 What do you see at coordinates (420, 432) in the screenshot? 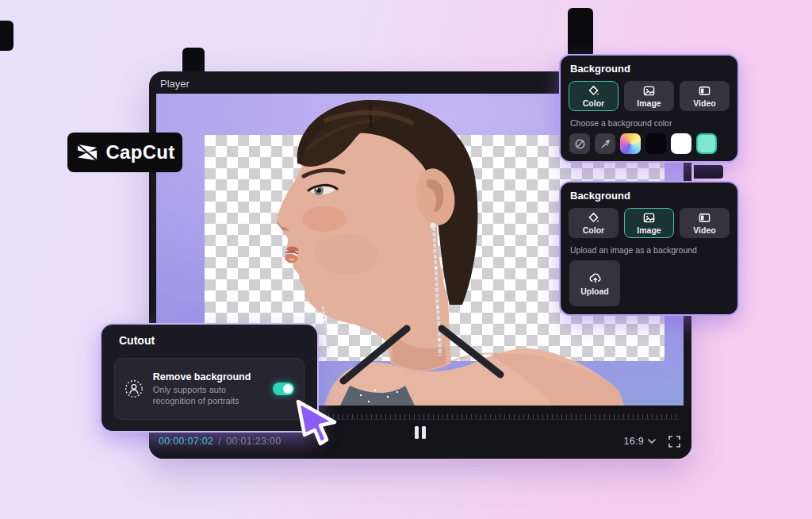
I see `pause-button` at bounding box center [420, 432].